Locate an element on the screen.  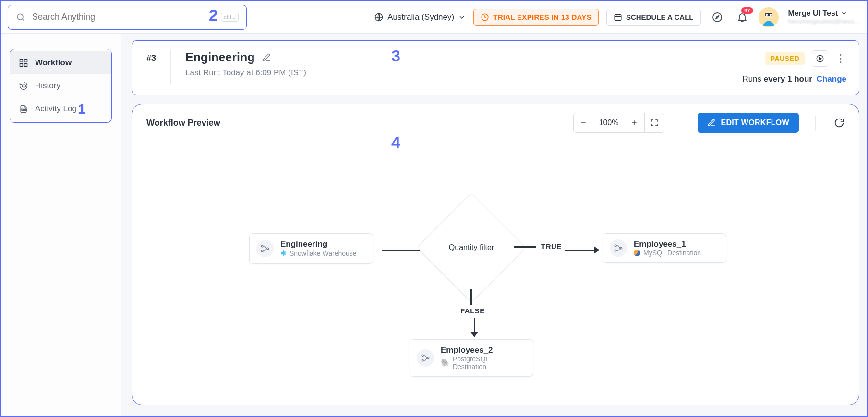
top-bar: ctrl J 2 Australia (Sydney) TRIAL EXPIRE… is located at coordinates (434, 17).